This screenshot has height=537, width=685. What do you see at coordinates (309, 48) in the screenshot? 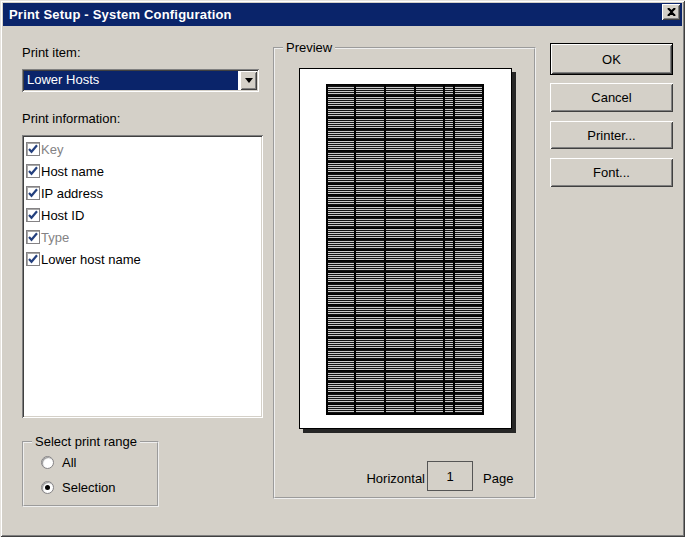
I see `preview-label: Preview` at bounding box center [309, 48].